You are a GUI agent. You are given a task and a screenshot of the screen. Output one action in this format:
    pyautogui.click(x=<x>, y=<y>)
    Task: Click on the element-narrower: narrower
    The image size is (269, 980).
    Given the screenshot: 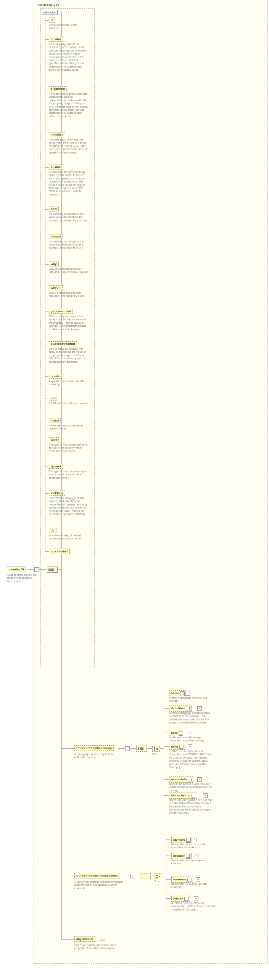 What is the action you would take?
    pyautogui.click(x=182, y=880)
    